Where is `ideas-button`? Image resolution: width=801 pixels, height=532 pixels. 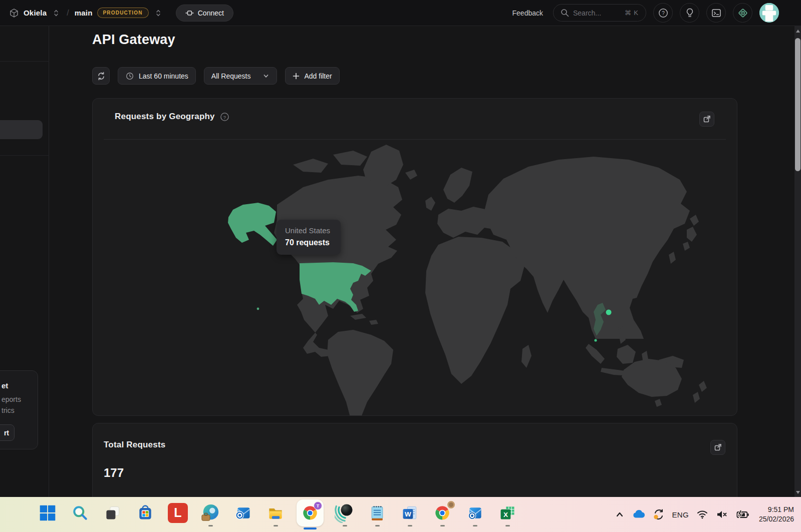
ideas-button is located at coordinates (689, 13).